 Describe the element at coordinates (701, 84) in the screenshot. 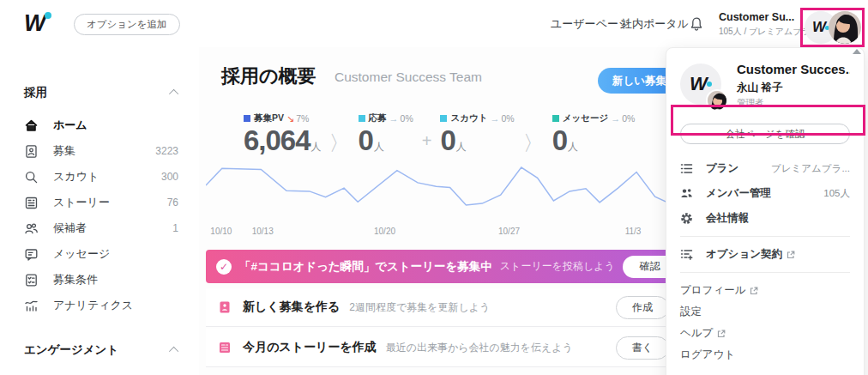

I see `company-avatar-large: W` at that location.